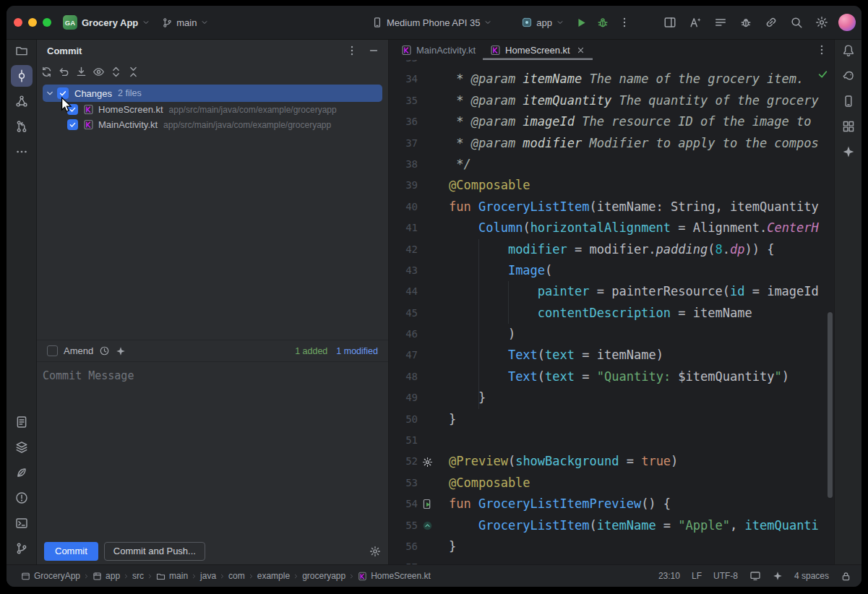 The height and width of the screenshot is (594, 868). Describe the element at coordinates (848, 152) in the screenshot. I see `gemini-tool-button` at that location.